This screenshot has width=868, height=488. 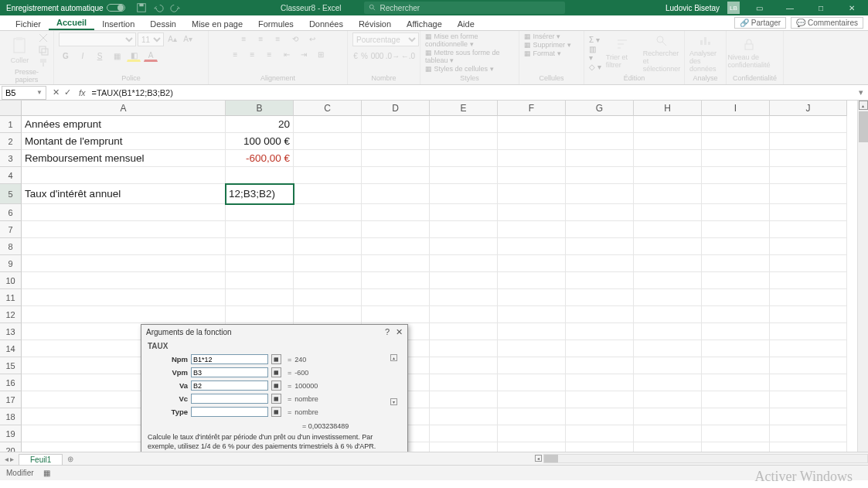 What do you see at coordinates (217, 24) in the screenshot?
I see `menu-tab-mise en page: Mise en page` at bounding box center [217, 24].